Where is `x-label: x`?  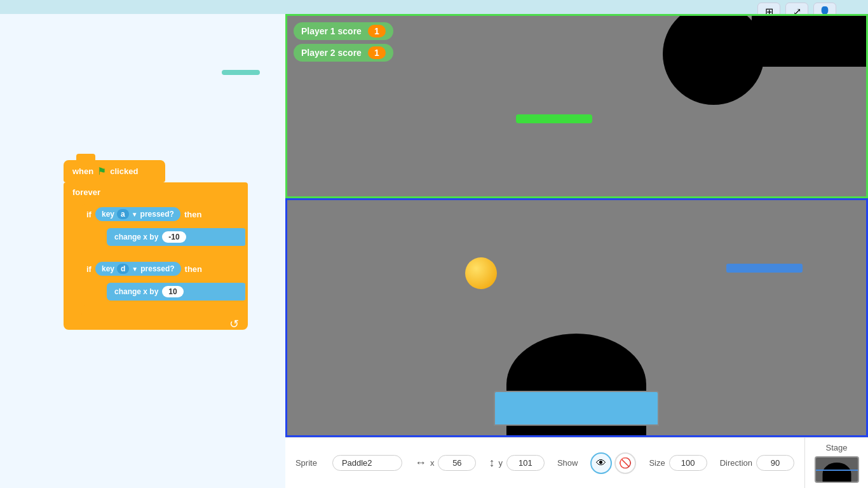 x-label: x is located at coordinates (432, 463).